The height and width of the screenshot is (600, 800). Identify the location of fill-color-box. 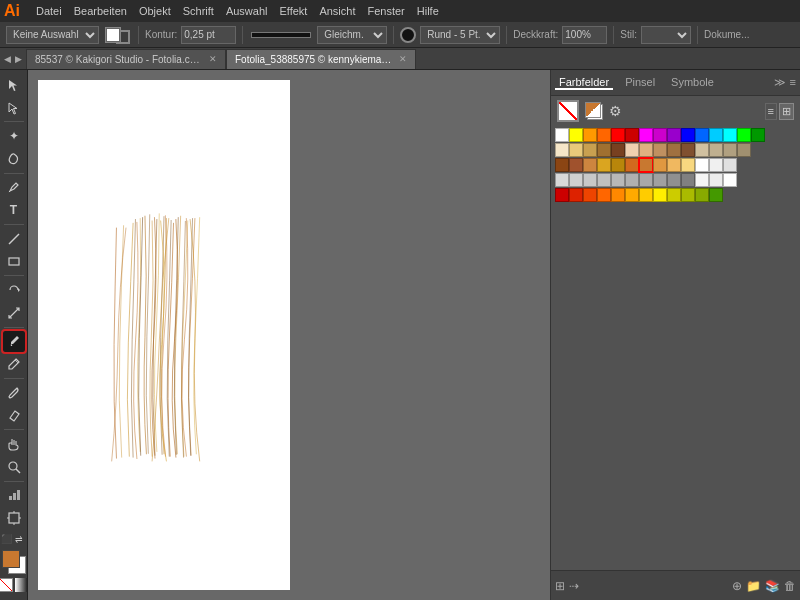
(113, 35).